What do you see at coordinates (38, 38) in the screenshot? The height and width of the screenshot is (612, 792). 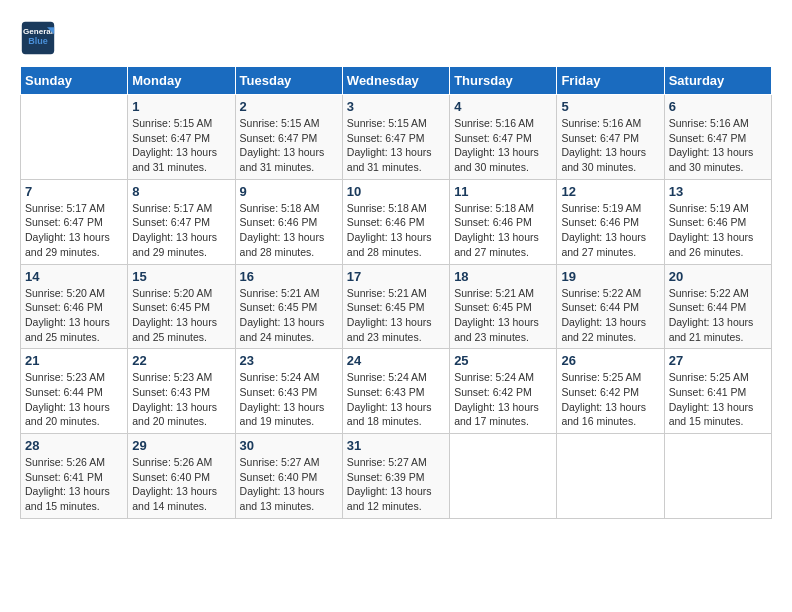 I see `logo: General Blue` at bounding box center [38, 38].